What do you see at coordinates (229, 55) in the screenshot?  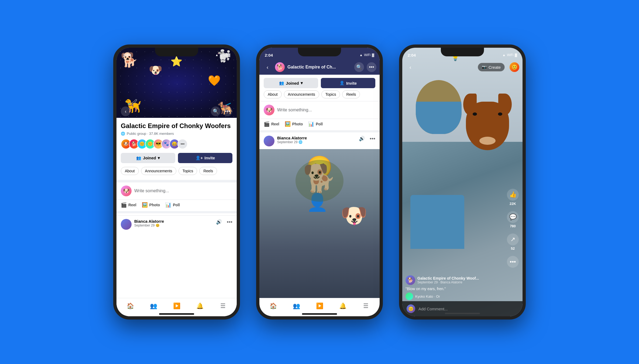 I see `battery-icon: ▓` at bounding box center [229, 55].